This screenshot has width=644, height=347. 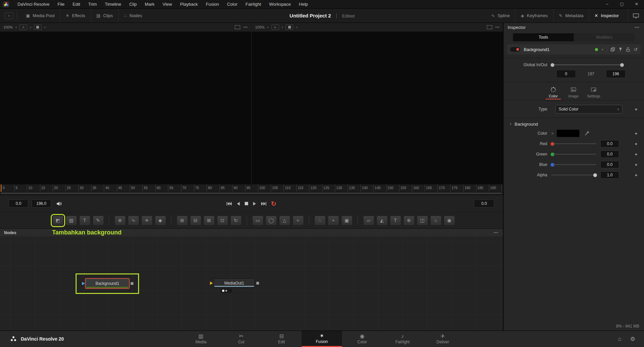 What do you see at coordinates (59, 204) in the screenshot?
I see `speaker-icon` at bounding box center [59, 204].